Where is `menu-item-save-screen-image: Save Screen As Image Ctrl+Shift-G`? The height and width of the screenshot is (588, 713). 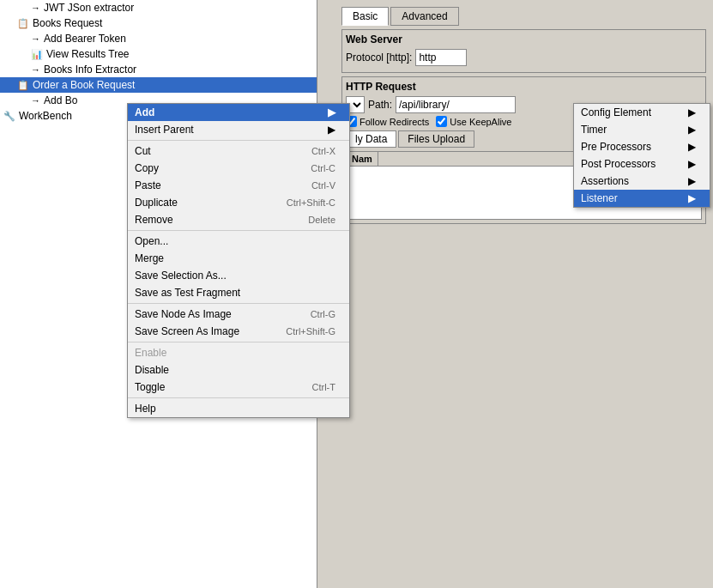
menu-item-save-screen-image: Save Screen As Image Ctrl+Shift-G is located at coordinates (239, 331).